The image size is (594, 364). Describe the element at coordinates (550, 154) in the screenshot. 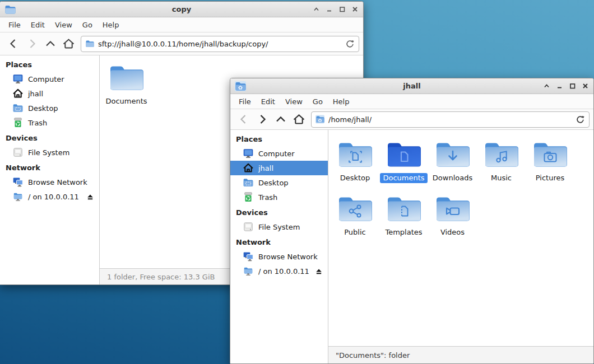

I see `folder-pictures-icon` at that location.